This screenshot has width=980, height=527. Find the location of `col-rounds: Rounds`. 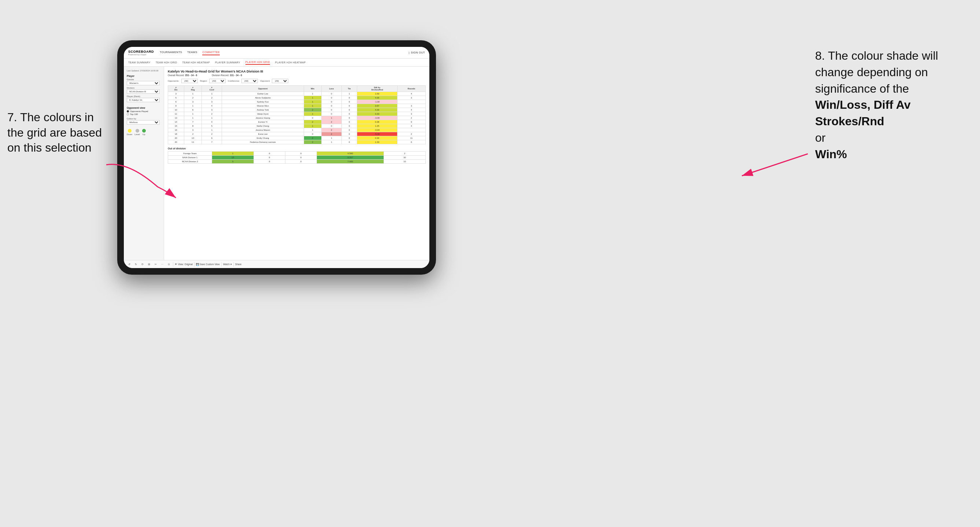

col-rounds: Rounds is located at coordinates (411, 89).